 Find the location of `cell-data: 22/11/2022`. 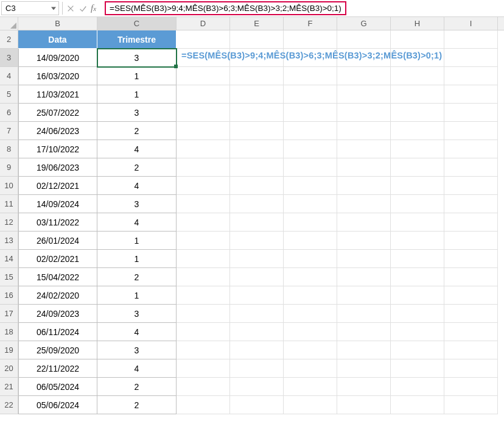

cell-data: 22/11/2022 is located at coordinates (58, 369).